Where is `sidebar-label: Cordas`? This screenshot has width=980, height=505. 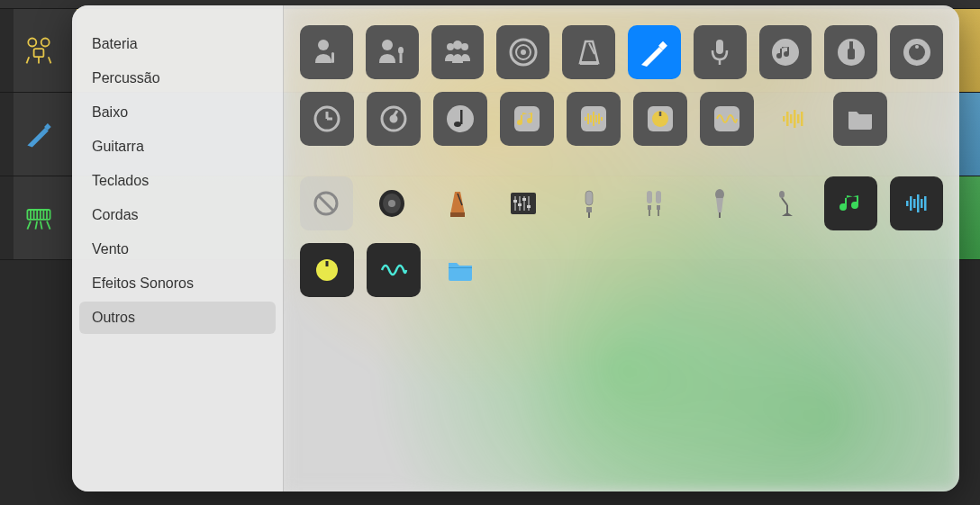 sidebar-label: Cordas is located at coordinates (115, 214).